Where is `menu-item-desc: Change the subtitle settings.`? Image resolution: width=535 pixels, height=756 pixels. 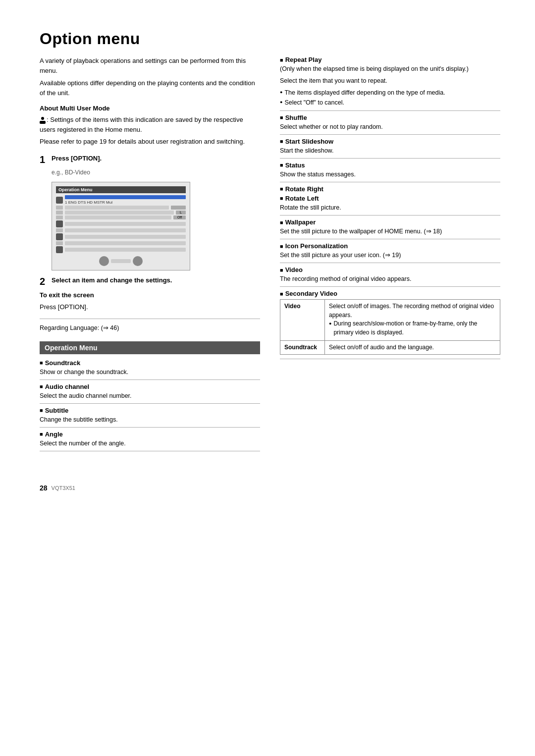 menu-item-desc: Change the subtitle settings. is located at coordinates (150, 420).